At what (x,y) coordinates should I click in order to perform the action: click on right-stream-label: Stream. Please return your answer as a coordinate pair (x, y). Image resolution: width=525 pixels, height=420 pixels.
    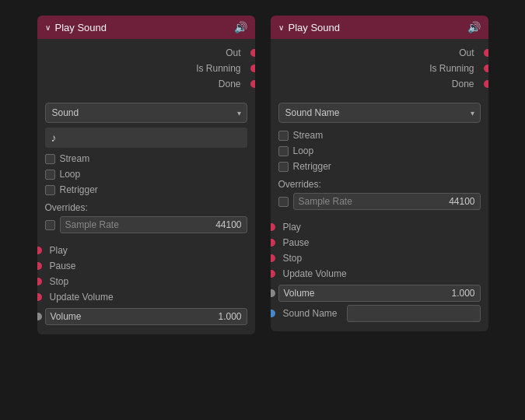
    Looking at the image, I should click on (308, 135).